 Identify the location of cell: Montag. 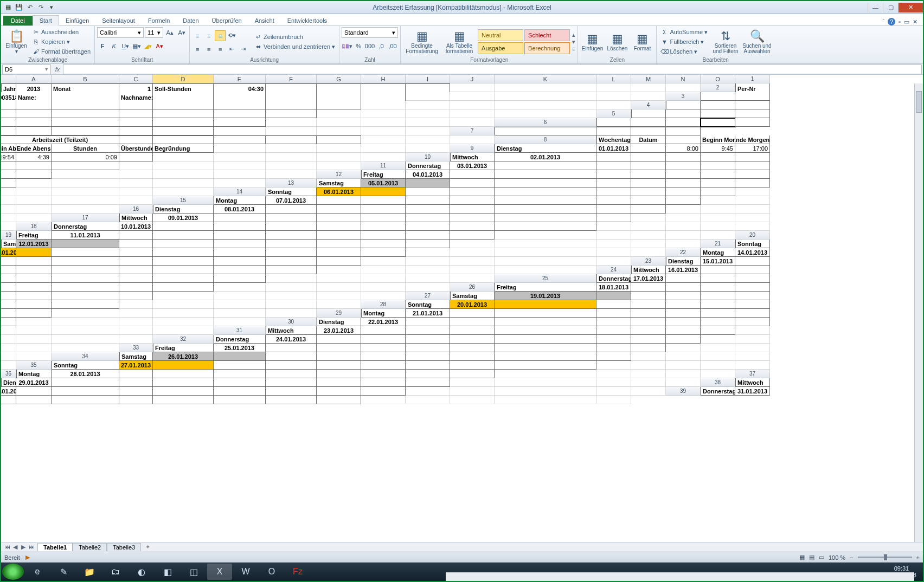
(240, 201).